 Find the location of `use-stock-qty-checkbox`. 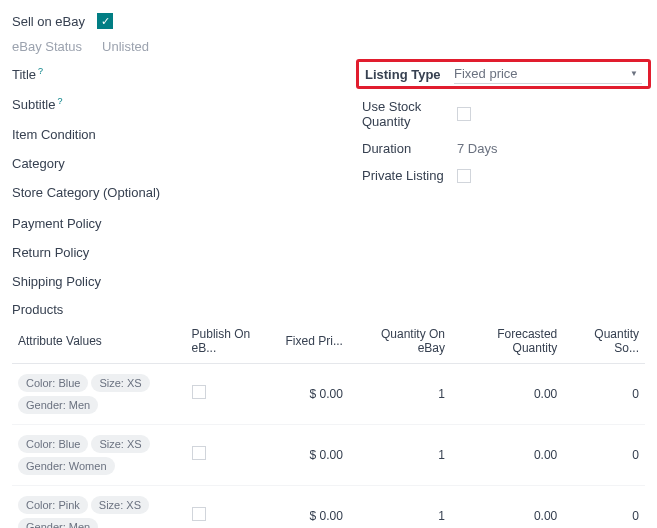

use-stock-qty-checkbox is located at coordinates (464, 114).